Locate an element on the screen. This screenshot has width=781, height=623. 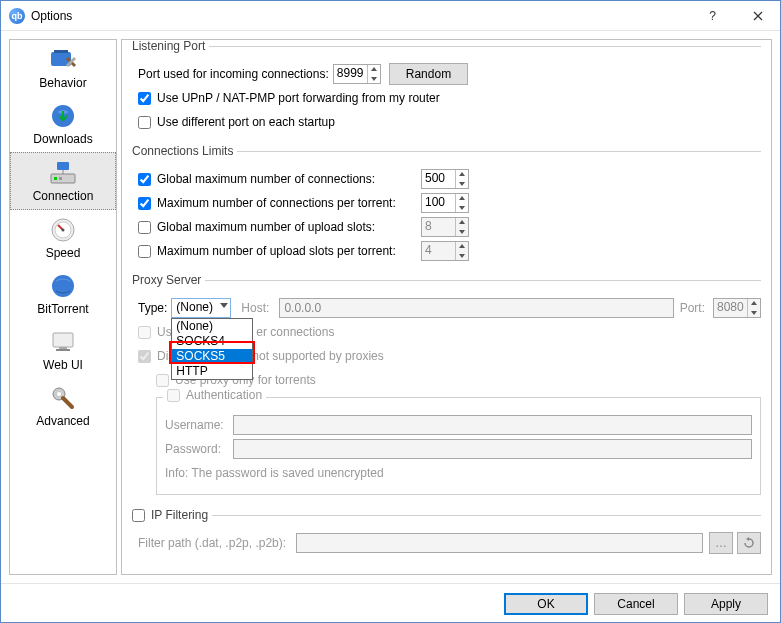
sidebar-item-bittorrent: BitTorrent is located at coordinates (63, 294).